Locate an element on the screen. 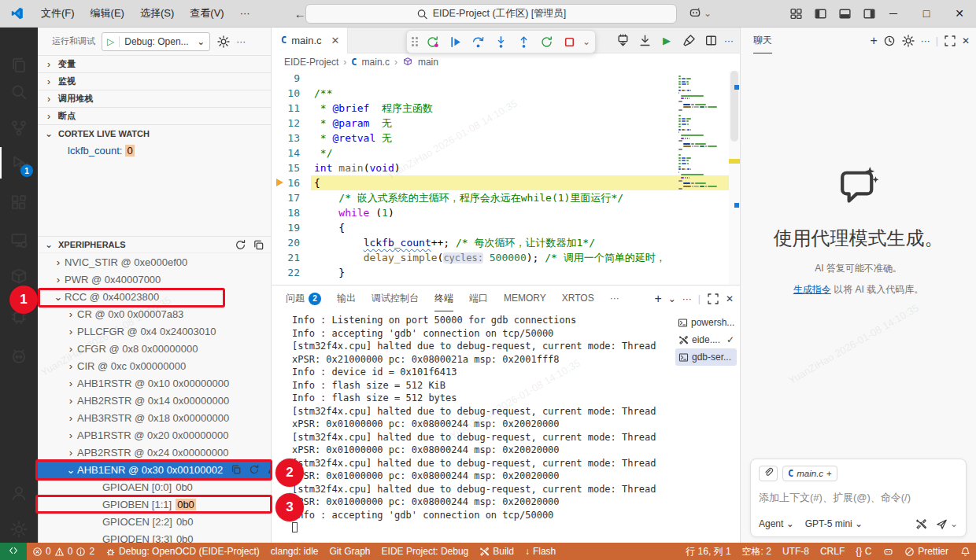 The height and width of the screenshot is (560, 976). line-number: 20 is located at coordinates (291, 242).